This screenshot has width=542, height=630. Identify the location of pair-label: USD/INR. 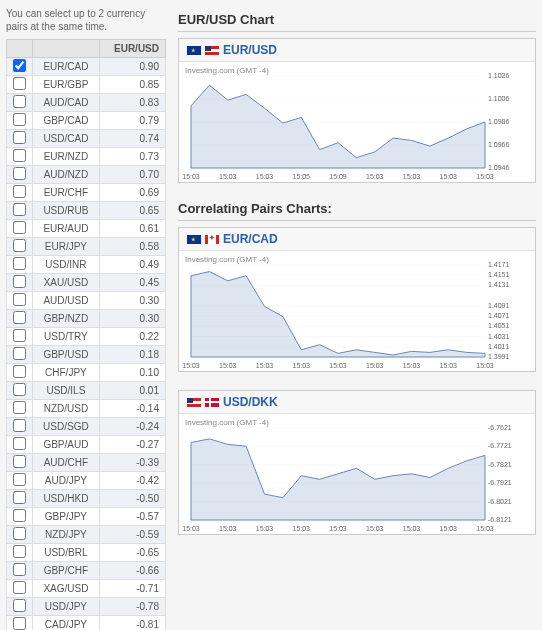
(66, 265).